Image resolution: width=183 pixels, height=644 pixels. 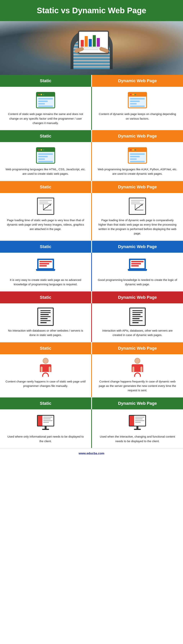 What do you see at coordinates (91, 102) in the screenshot?
I see `compare-row-1: Static Dynamic Web Page Content of stati…` at bounding box center [91, 102].